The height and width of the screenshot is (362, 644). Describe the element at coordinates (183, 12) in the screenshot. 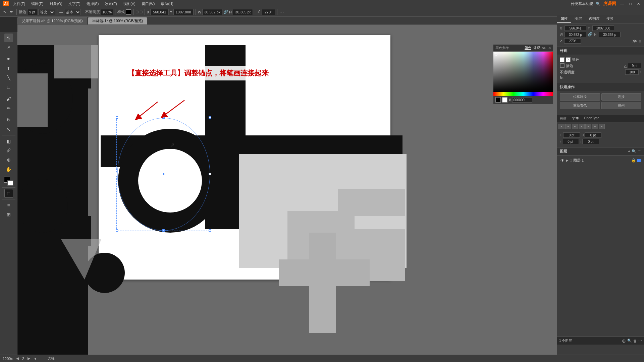

I see `y-input` at that location.